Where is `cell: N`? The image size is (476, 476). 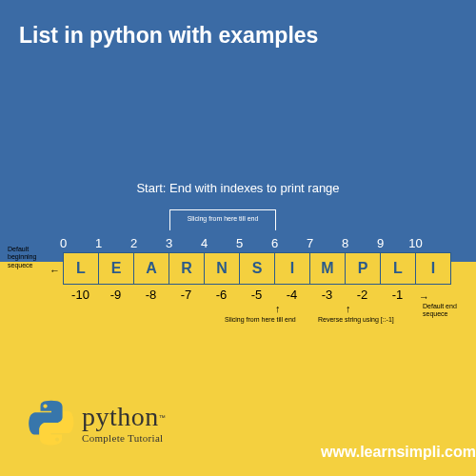
cell: N is located at coordinates (222, 268).